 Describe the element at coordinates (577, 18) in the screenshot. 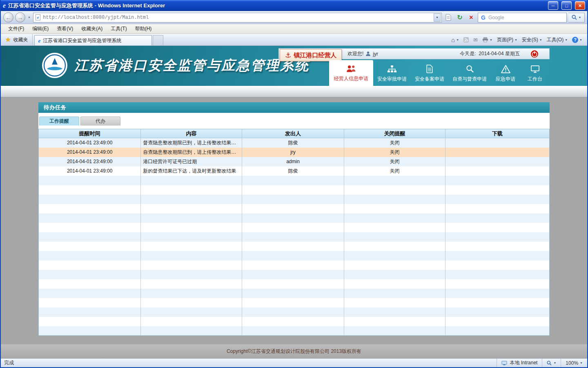

I see `search-button: ▼` at that location.